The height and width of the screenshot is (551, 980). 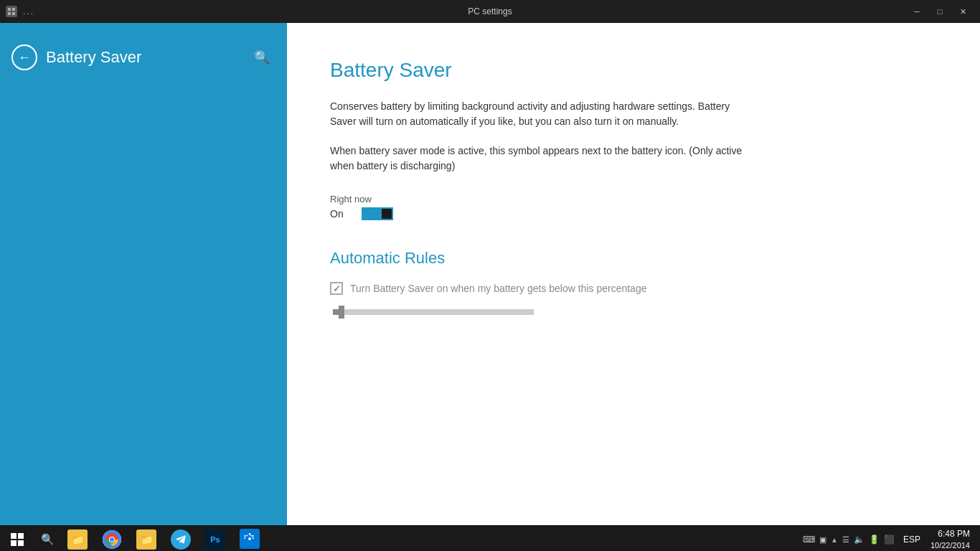 What do you see at coordinates (262, 57) in the screenshot?
I see `search-icon: 🔍` at bounding box center [262, 57].